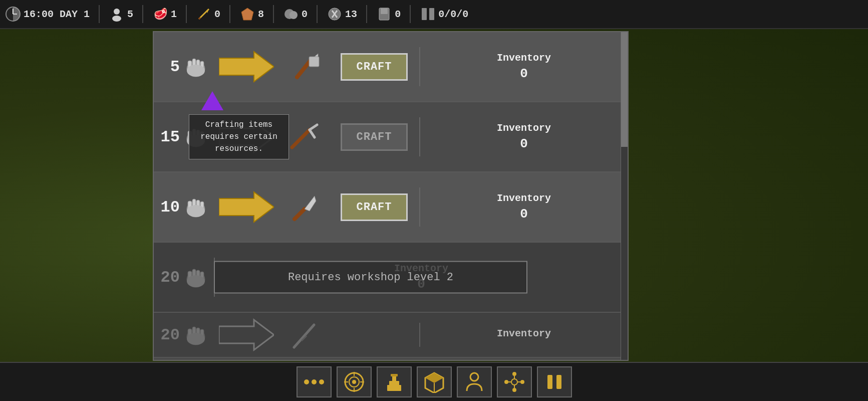 The width and height of the screenshot is (868, 401). What do you see at coordinates (170, 335) in the screenshot?
I see `amount-number-5: 20` at bounding box center [170, 335].